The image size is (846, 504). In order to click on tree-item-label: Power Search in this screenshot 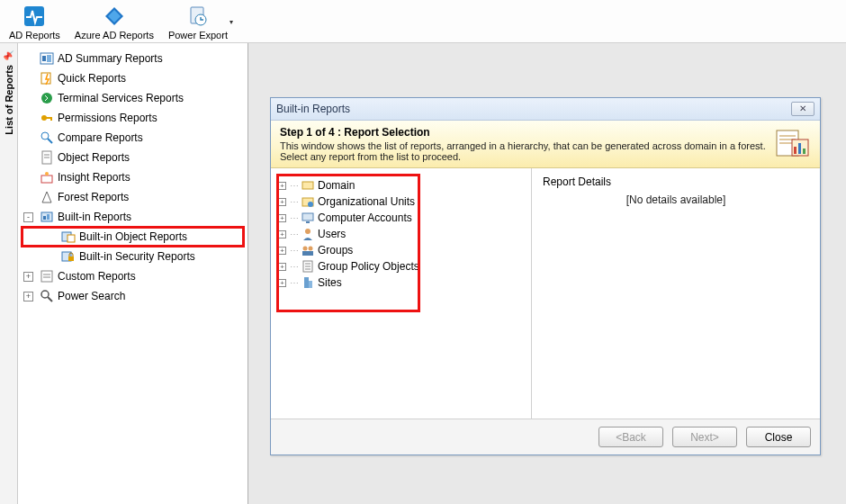, I will do `click(92, 296)`.